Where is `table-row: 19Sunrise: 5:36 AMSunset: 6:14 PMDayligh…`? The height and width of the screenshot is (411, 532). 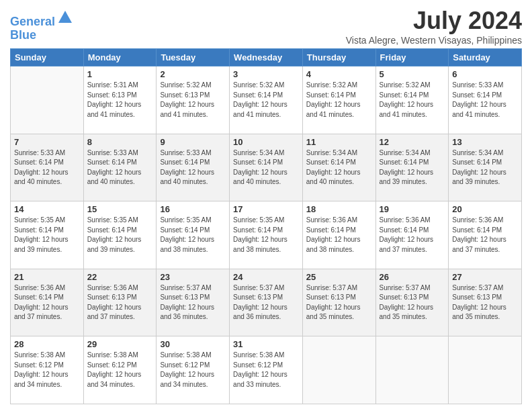 table-row: 19Sunrise: 5:36 AMSunset: 6:14 PMDayligh… is located at coordinates (412, 235).